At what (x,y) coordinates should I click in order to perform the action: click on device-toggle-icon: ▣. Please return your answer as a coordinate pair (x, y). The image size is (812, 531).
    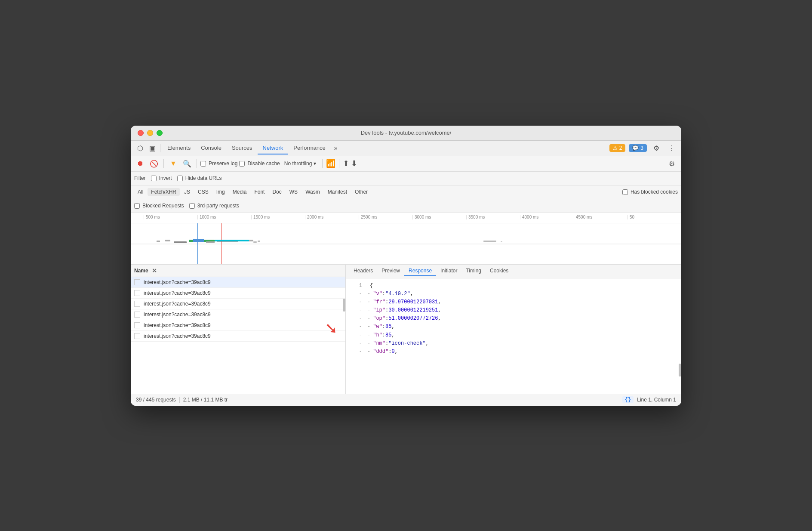
    Looking at the image, I should click on (152, 148).